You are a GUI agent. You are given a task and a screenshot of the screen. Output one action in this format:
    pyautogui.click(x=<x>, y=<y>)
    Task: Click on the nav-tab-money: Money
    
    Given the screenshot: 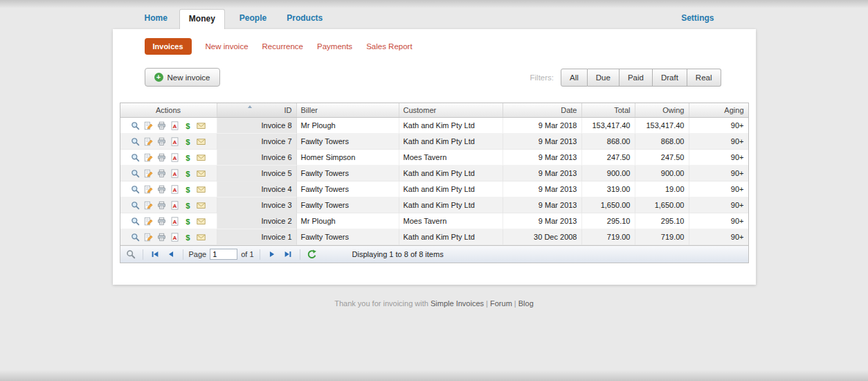 What is the action you would take?
    pyautogui.click(x=202, y=19)
    